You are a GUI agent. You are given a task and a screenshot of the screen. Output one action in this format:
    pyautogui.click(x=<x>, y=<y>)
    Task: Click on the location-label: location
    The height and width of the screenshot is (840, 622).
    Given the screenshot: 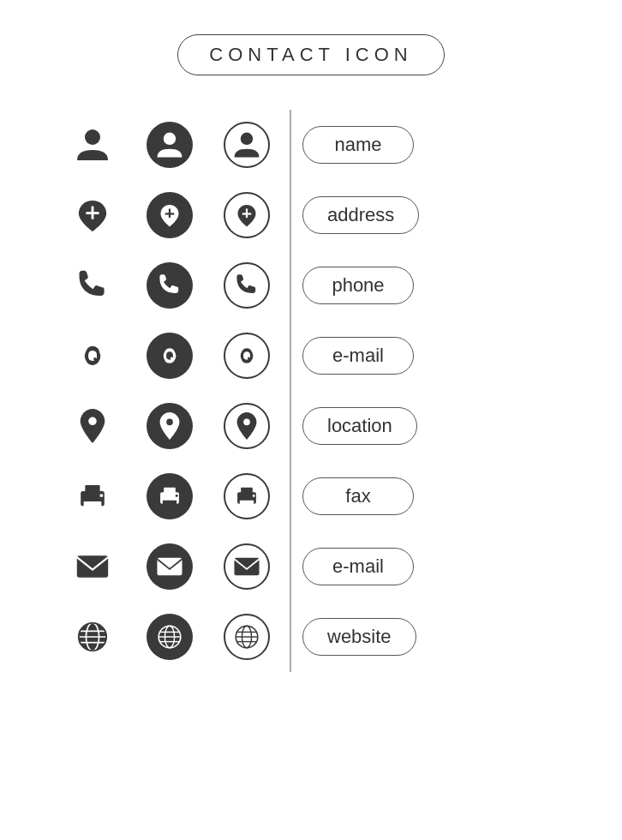 What is the action you would take?
    pyautogui.click(x=360, y=426)
    